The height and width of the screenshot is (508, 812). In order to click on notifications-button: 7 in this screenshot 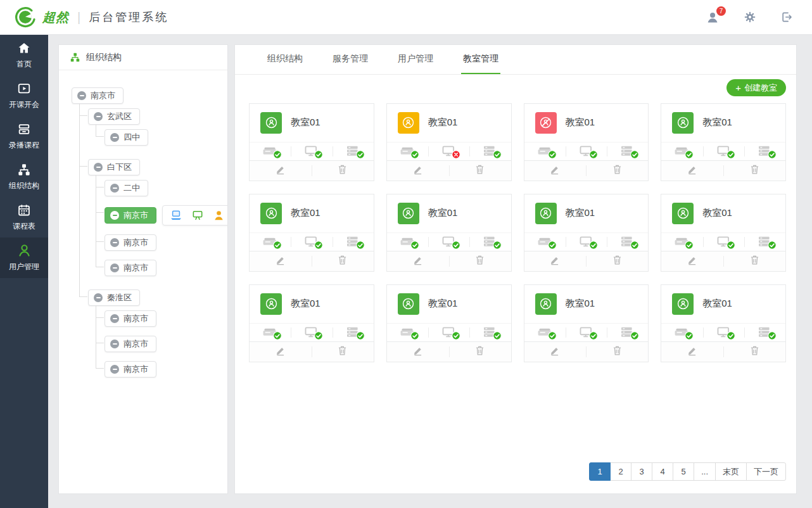, I will do `click(713, 18)`.